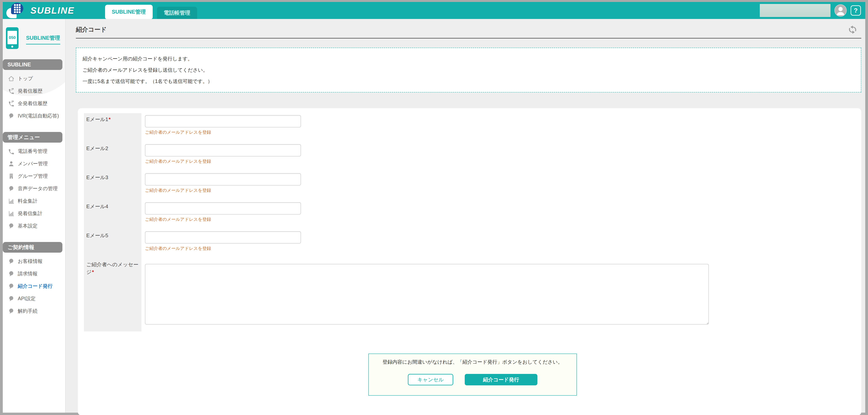 The height and width of the screenshot is (415, 868). What do you see at coordinates (34, 226) in the screenshot?
I see `sidebar-item-kihon-settei: 基本設定` at bounding box center [34, 226].